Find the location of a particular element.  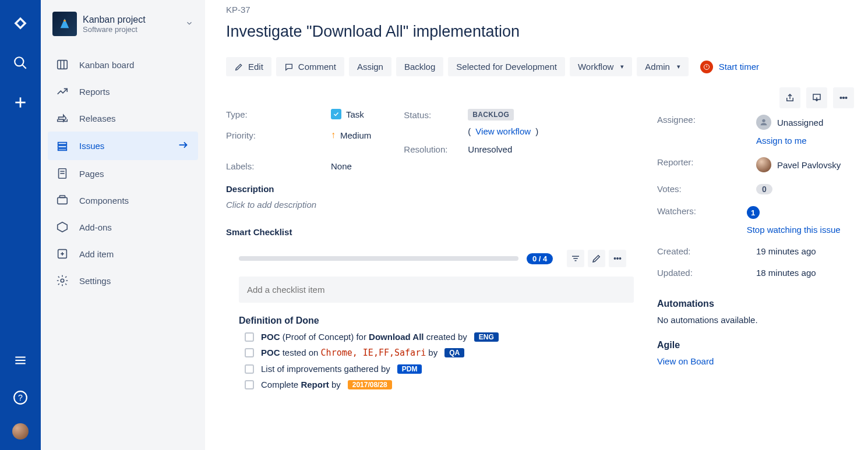

stop-watching-link: Stop watching this issue is located at coordinates (793, 229).